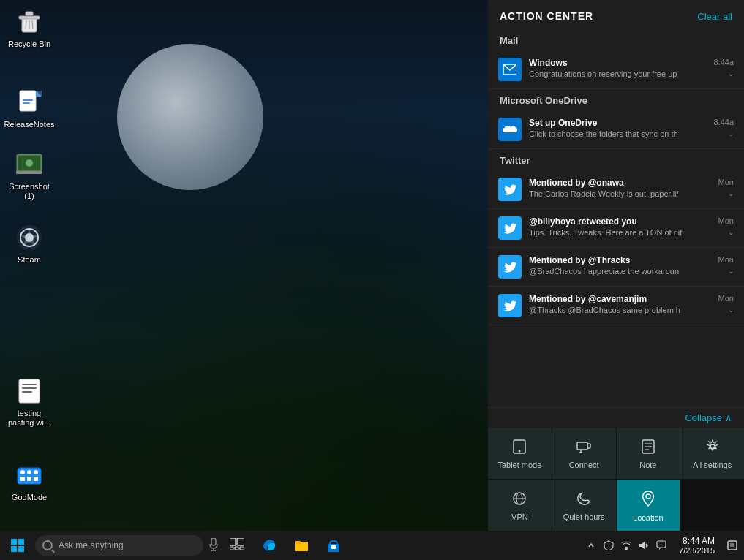 This screenshot has height=560, width=744. Describe the element at coordinates (620, 271) in the screenshot. I see `twitter-notif-body-3: @BradChacos I appreciate the workaroun` at that location.